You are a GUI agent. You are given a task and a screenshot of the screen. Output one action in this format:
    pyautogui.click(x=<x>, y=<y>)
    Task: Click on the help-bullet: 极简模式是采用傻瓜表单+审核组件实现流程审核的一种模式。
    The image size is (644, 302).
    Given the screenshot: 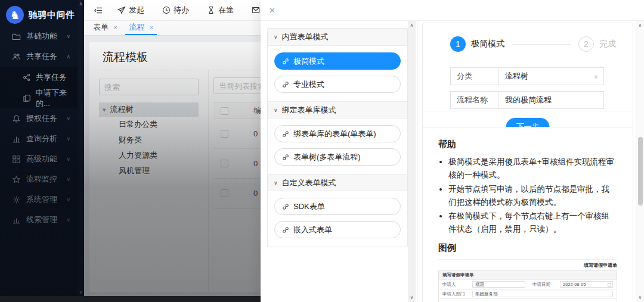 What is the action you would take?
    pyautogui.click(x=533, y=169)
    